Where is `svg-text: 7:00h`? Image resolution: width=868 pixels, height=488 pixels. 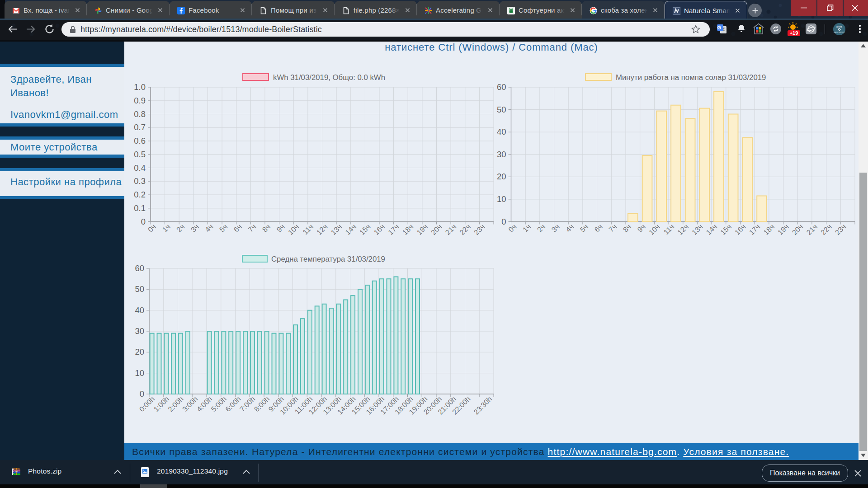
svg-text: 7:00h is located at coordinates (247, 404).